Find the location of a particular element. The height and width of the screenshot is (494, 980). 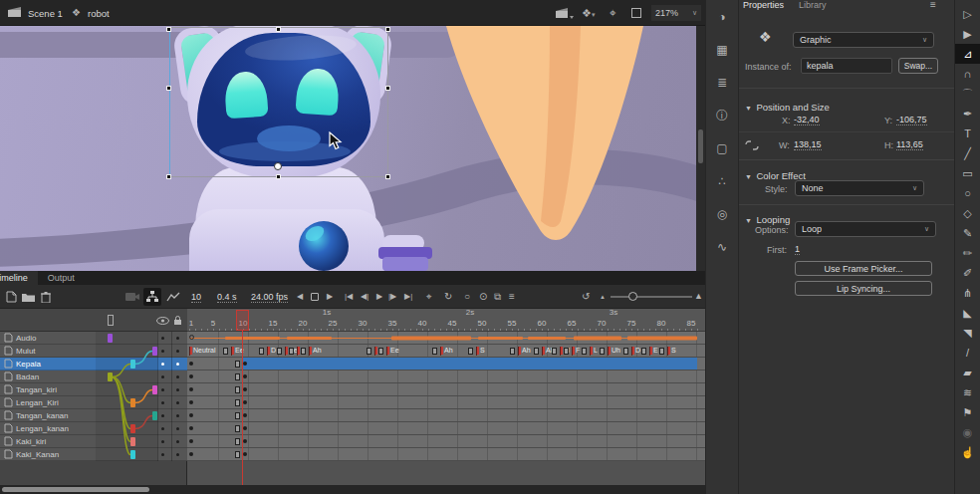

frame-rate-hottext: 24.00 fps is located at coordinates (269, 297).